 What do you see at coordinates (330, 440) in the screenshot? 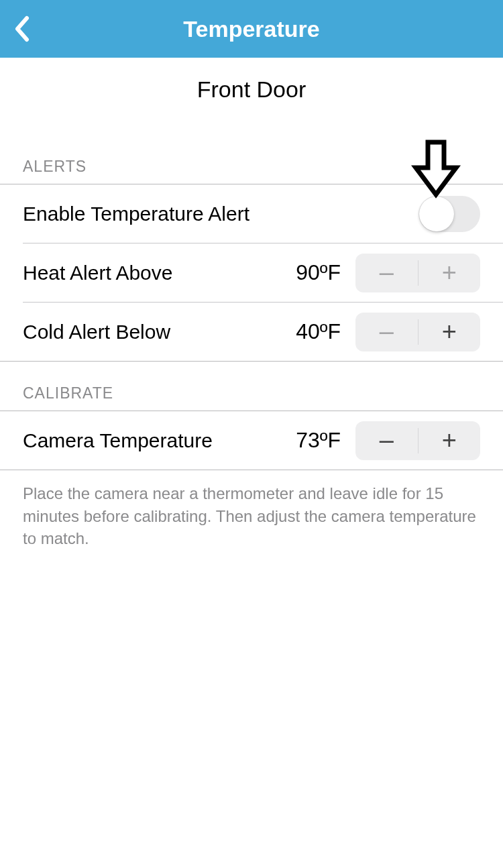
I see `camera-temp-unit: ºF` at bounding box center [330, 440].